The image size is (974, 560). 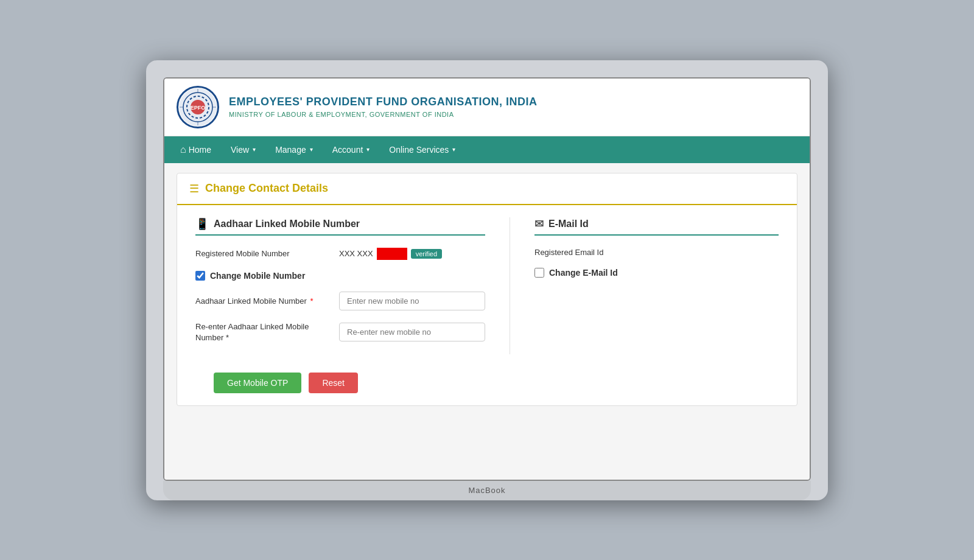 I want to click on email-icon: ✉, so click(x=539, y=224).